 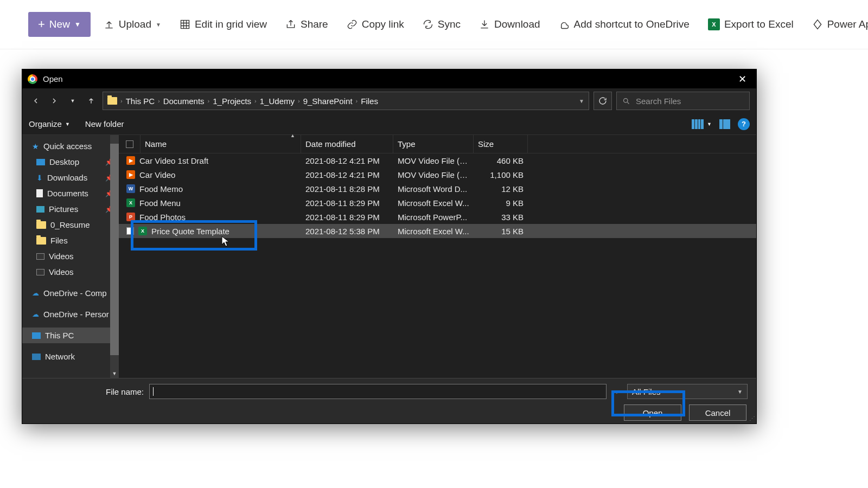 What do you see at coordinates (277, 101) in the screenshot?
I see `breadcrumb: 1_Udemy` at bounding box center [277, 101].